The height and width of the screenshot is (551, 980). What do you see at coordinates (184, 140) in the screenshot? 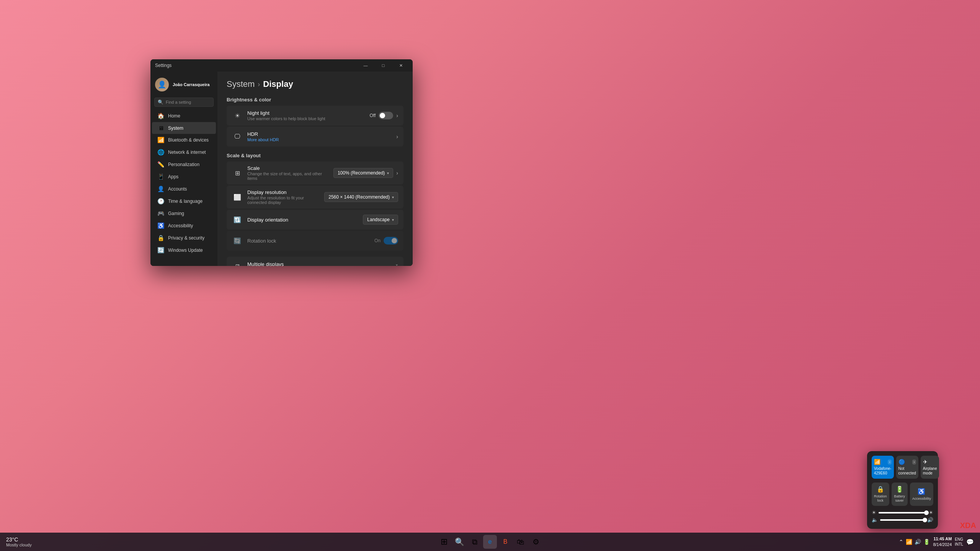
I see `sidebar-item-bluetooth: 📶 Bluetooth & devices` at bounding box center [184, 140].